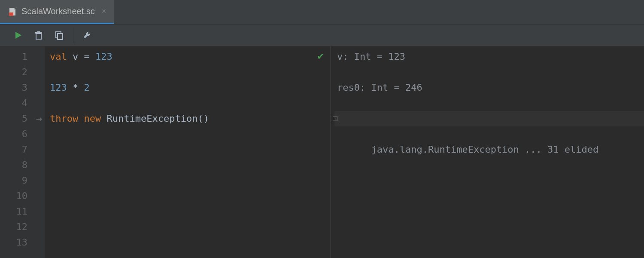 The width and height of the screenshot is (644, 258). What do you see at coordinates (489, 57) in the screenshot?
I see `output-line: v: Int = 123` at bounding box center [489, 57].